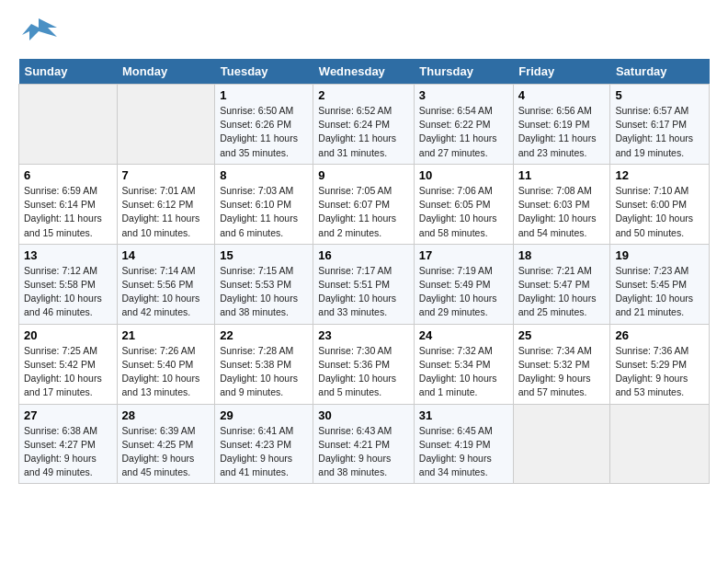 The width and height of the screenshot is (728, 563). Describe the element at coordinates (68, 416) in the screenshot. I see `day-number: 27` at that location.